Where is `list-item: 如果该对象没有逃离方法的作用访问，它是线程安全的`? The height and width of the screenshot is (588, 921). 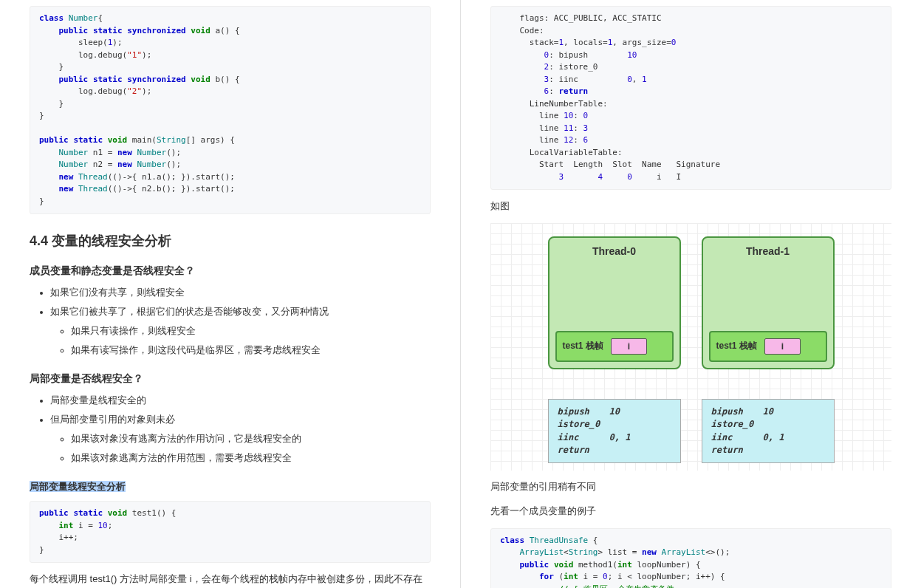 list-item: 如果该对象没有逃离方法的作用访问，它是线程安全的 is located at coordinates (251, 439).